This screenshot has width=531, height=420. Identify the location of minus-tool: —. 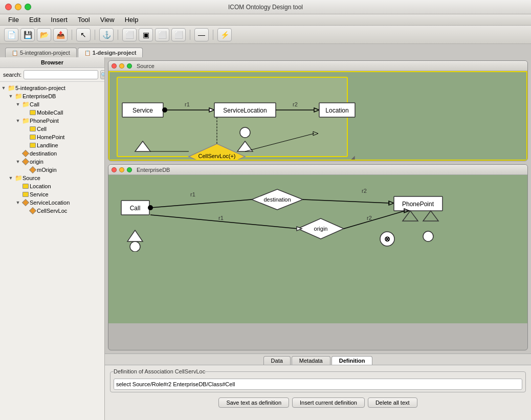
(202, 35).